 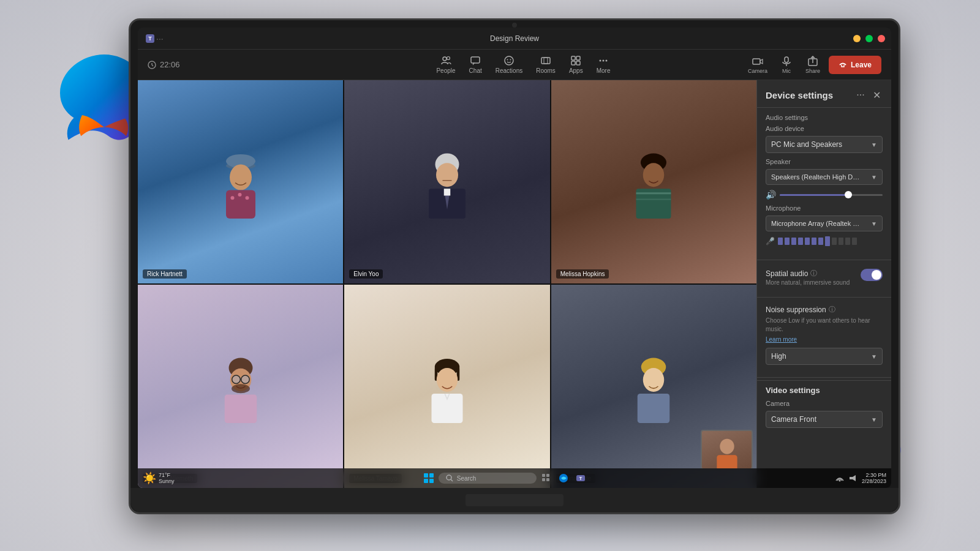 What do you see at coordinates (164, 65) in the screenshot?
I see `call-timer: 22:06` at bounding box center [164, 65].